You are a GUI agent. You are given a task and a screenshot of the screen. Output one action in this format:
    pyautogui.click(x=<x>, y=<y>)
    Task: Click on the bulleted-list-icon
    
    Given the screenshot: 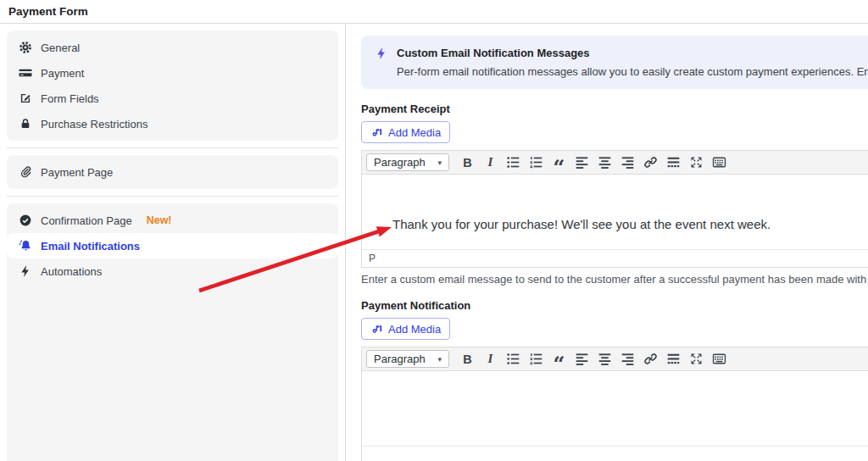 What is the action you would take?
    pyautogui.click(x=514, y=359)
    